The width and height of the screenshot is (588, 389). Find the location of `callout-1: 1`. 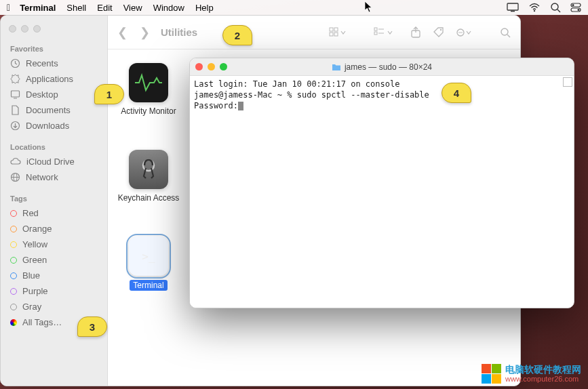

callout-1: 1 is located at coordinates (109, 94).